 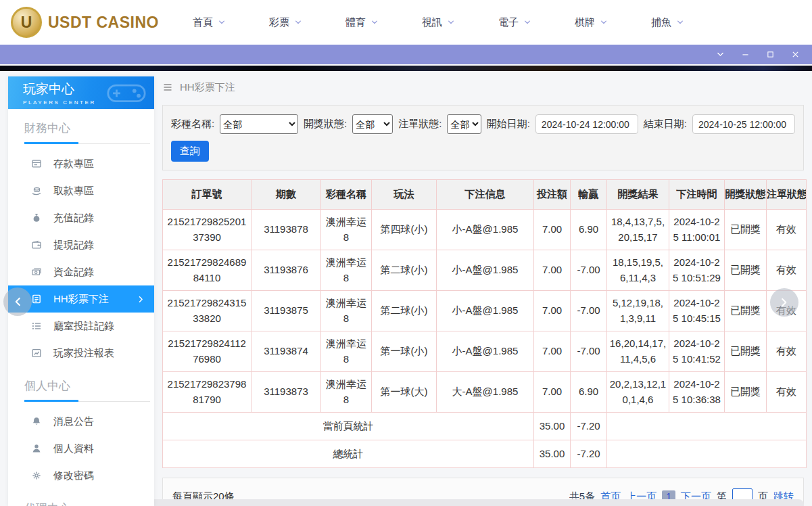 What do you see at coordinates (438, 23) in the screenshot?
I see `main-nav: 首頁彩票體育視訊電子棋牌捕魚` at bounding box center [438, 23].